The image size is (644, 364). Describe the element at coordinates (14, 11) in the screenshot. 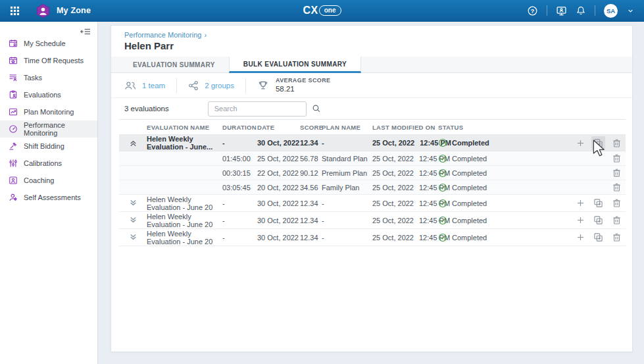

I see `app-launcher-button` at that location.